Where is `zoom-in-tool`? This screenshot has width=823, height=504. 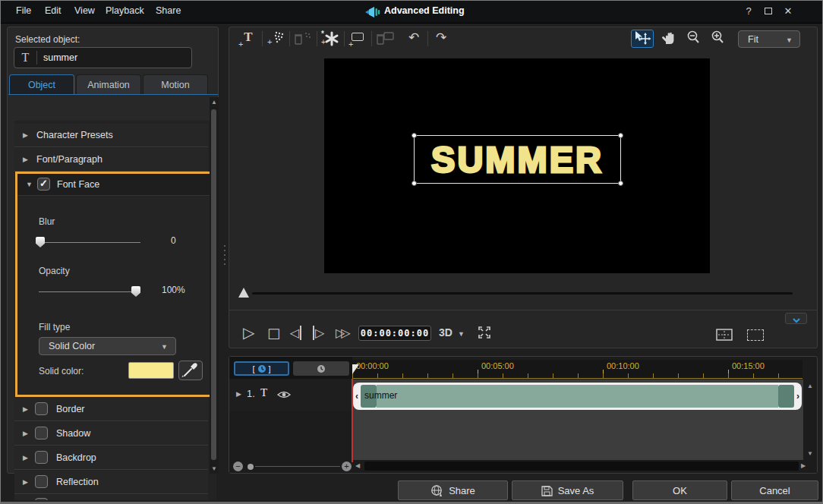
zoom-in-tool is located at coordinates (717, 39).